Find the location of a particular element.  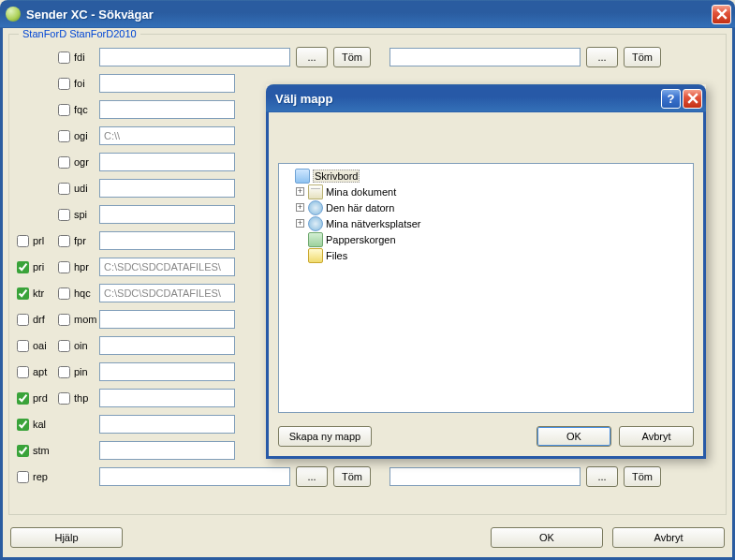

tree-item-network: + Mina nätverksplatser is located at coordinates (486, 223).